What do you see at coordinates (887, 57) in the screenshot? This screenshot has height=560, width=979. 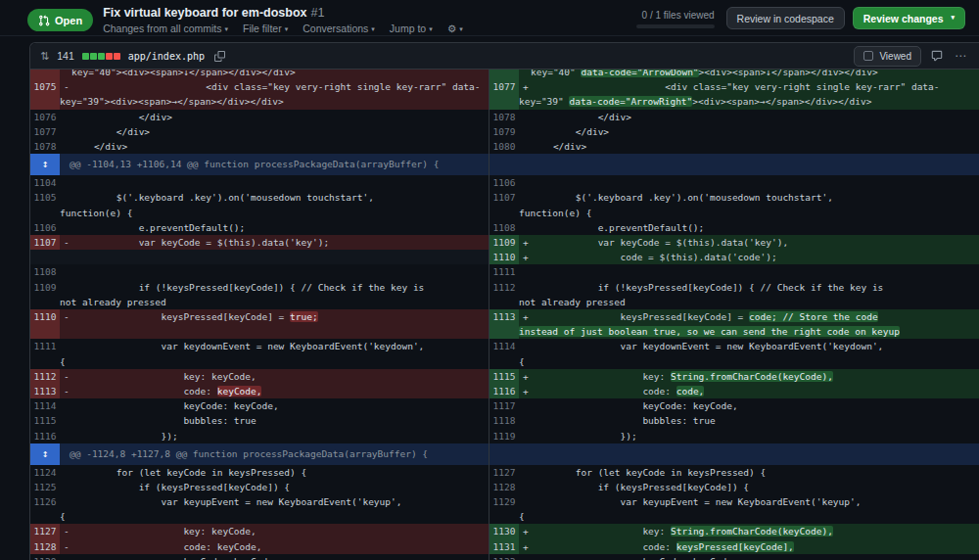 I see `viewed-toggle: Viewed` at bounding box center [887, 57].